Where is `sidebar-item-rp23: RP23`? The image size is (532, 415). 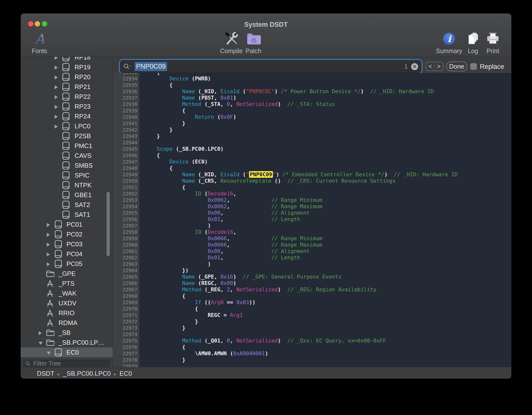 sidebar-item-rp23: RP23 is located at coordinates (67, 106).